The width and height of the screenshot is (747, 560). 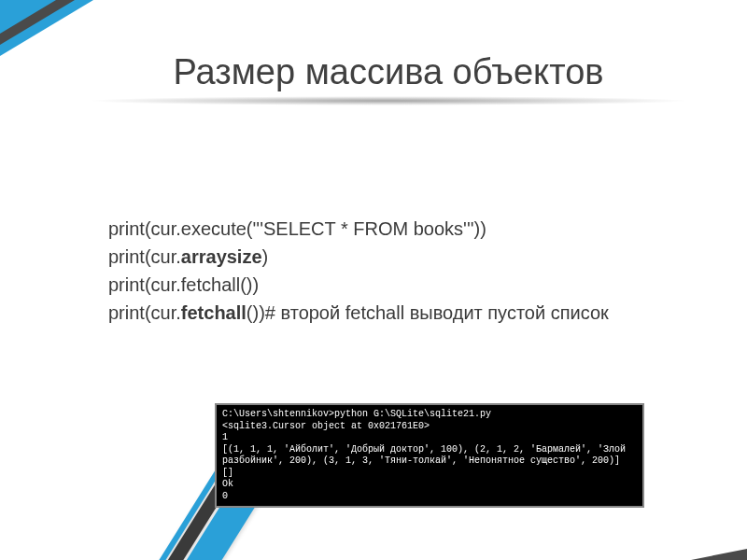 I want to click on code-text: ), so click(x=265, y=257).